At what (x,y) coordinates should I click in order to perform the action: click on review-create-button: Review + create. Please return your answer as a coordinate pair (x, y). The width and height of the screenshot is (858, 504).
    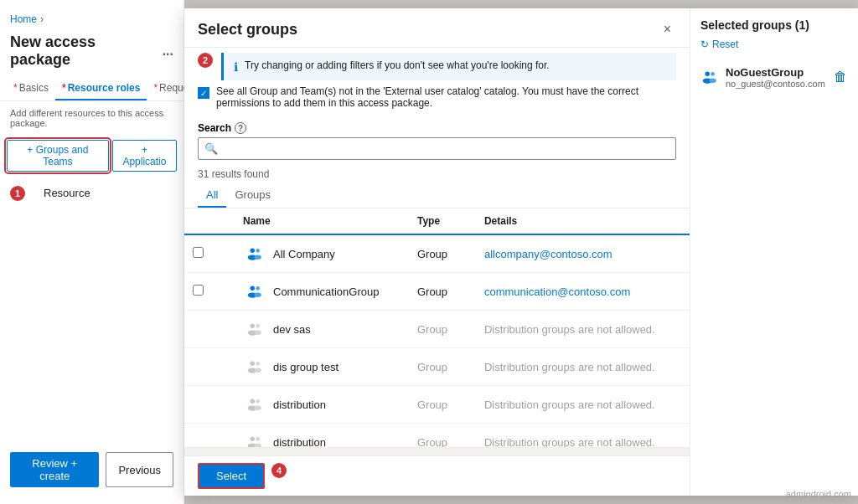
    Looking at the image, I should click on (54, 470).